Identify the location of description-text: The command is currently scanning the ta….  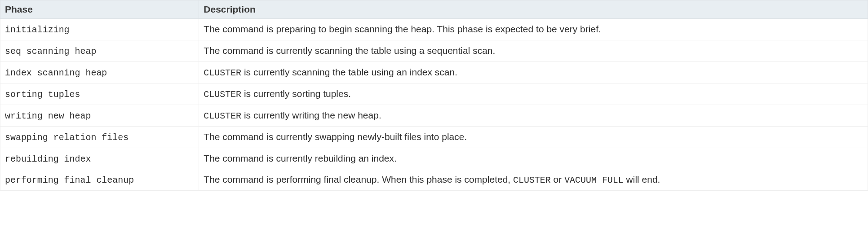
(350, 50).